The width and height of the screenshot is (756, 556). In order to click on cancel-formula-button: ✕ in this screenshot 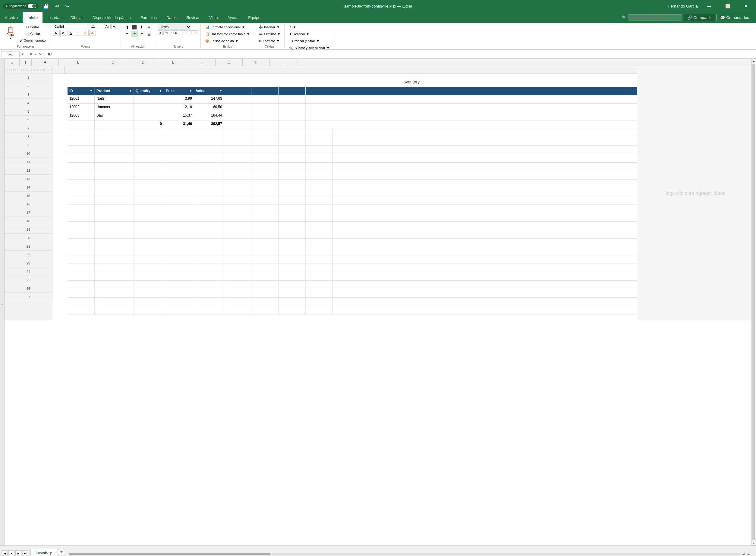, I will do `click(31, 54)`.